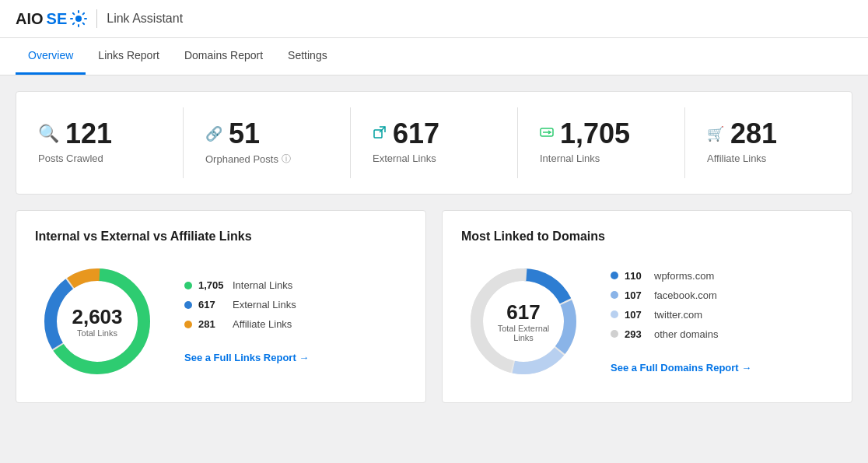 This screenshot has width=868, height=463. Describe the element at coordinates (96, 19) in the screenshot. I see `header-divider` at that location.